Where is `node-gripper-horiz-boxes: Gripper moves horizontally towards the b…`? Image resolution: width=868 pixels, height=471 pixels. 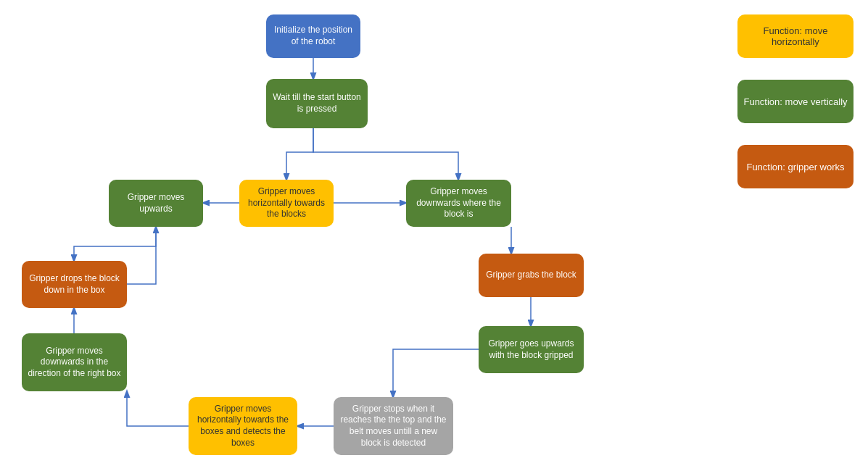
node-gripper-horiz-boxes: Gripper moves horizontally towards the b… is located at coordinates (243, 426).